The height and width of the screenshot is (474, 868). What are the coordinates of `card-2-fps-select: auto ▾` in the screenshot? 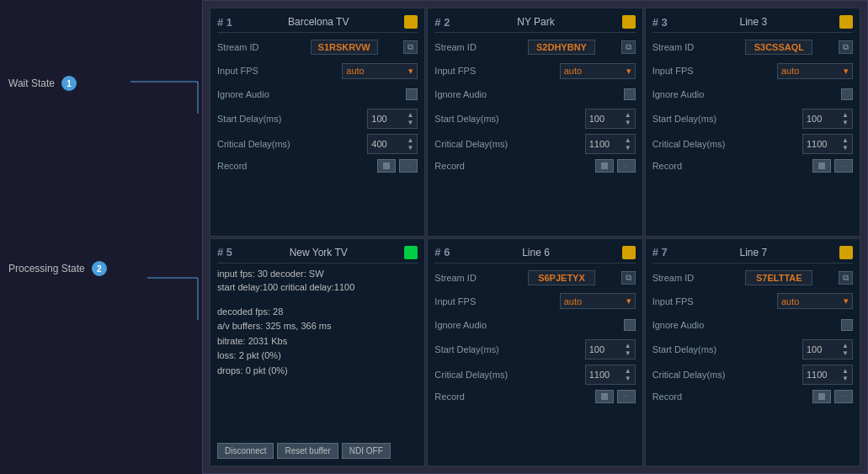 It's located at (598, 71).